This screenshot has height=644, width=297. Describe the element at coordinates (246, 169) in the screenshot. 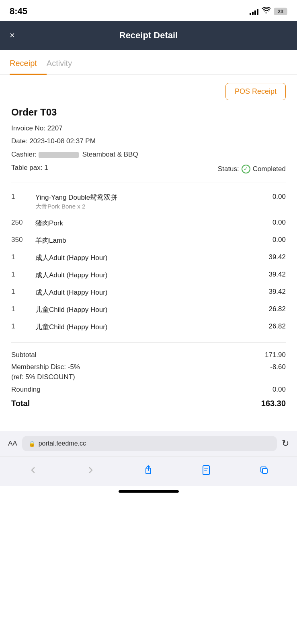

I see `check-circle-icon: ✓` at that location.